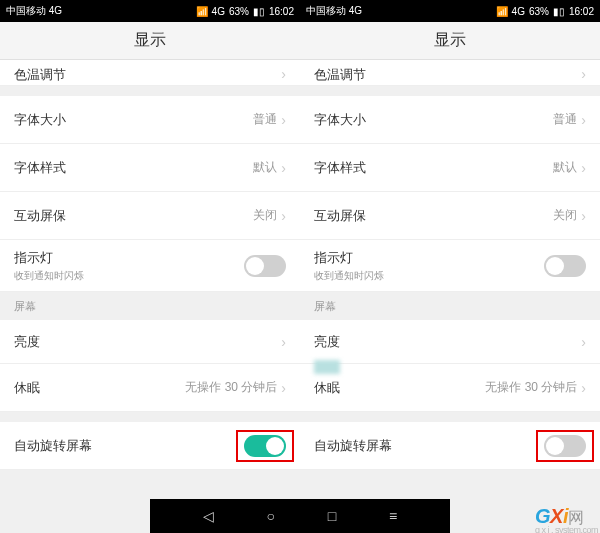 The image size is (600, 533). What do you see at coordinates (265, 446) in the screenshot?
I see `auto-rotate-toggle-on` at bounding box center [265, 446].